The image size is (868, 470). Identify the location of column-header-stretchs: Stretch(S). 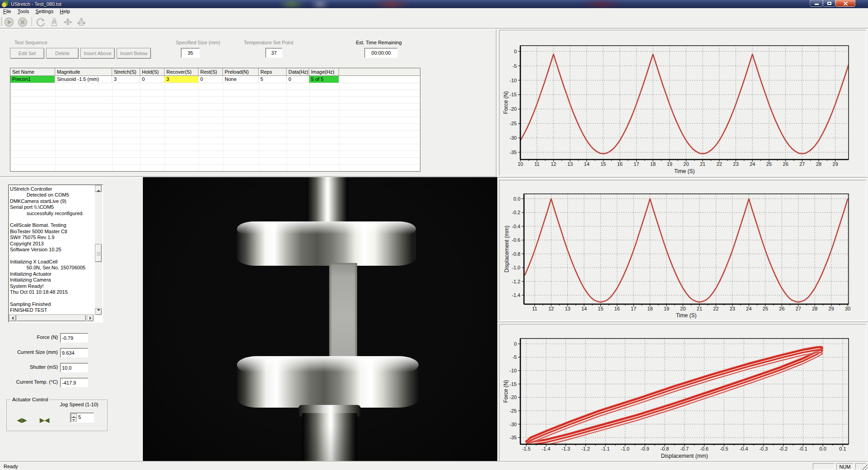
(126, 72).